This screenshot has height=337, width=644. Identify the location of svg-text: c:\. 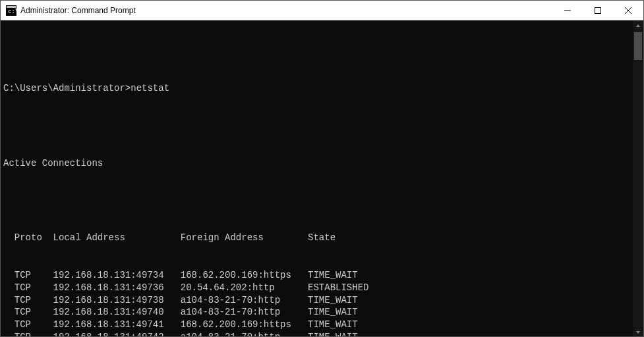
(12, 11).